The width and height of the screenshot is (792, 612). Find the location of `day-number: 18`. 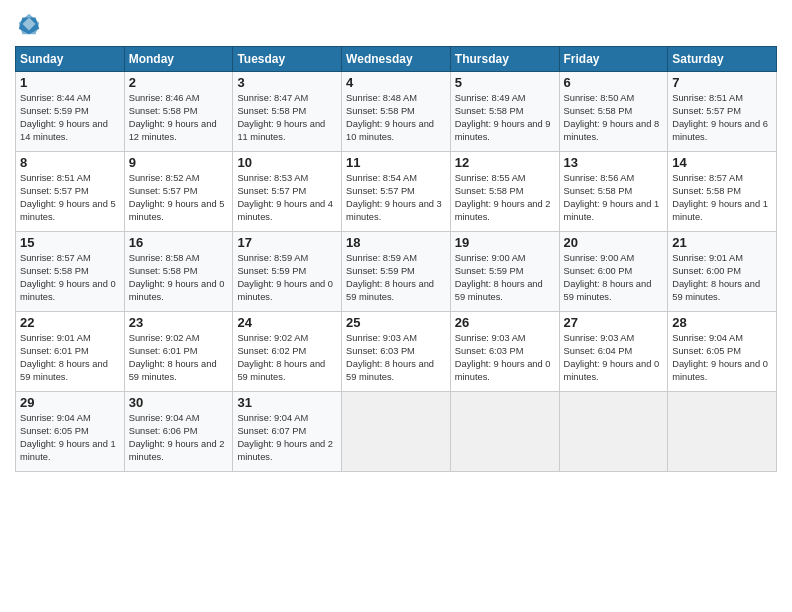

day-number: 18 is located at coordinates (396, 242).